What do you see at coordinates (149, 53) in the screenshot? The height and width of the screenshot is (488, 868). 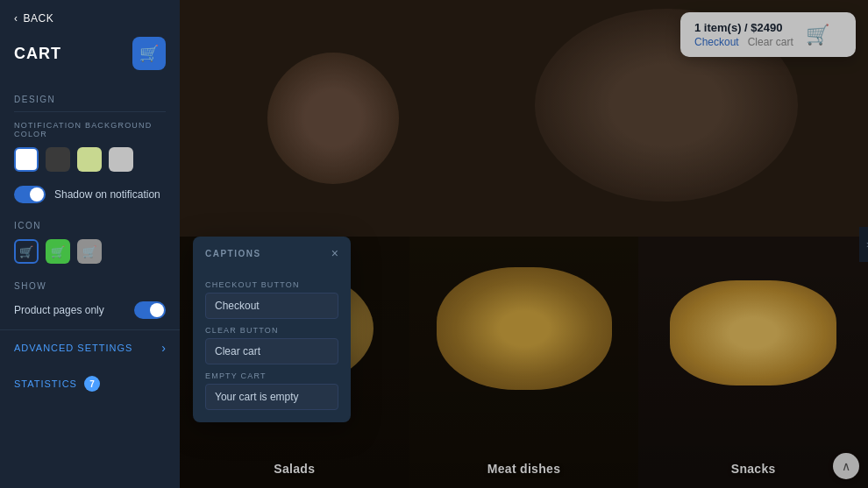 I see `cart-icon-button: 🛒` at bounding box center [149, 53].